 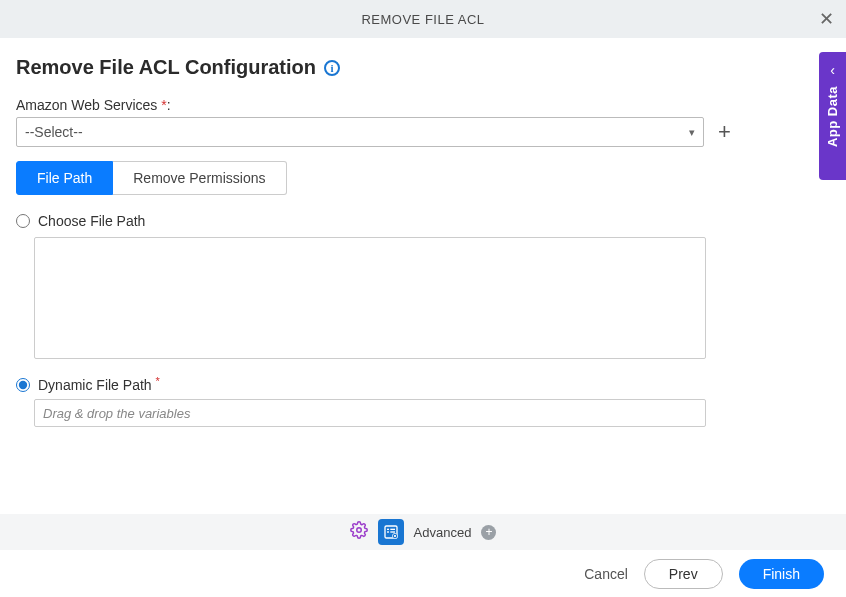 I want to click on prev-button: Prev, so click(x=684, y=574).